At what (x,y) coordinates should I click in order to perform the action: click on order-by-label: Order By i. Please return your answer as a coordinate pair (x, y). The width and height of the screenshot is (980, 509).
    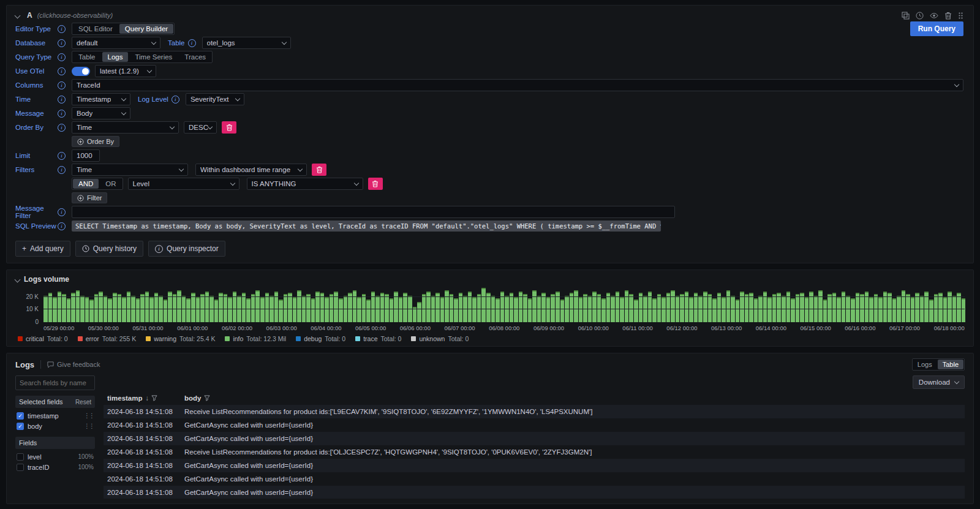
    Looking at the image, I should click on (40, 127).